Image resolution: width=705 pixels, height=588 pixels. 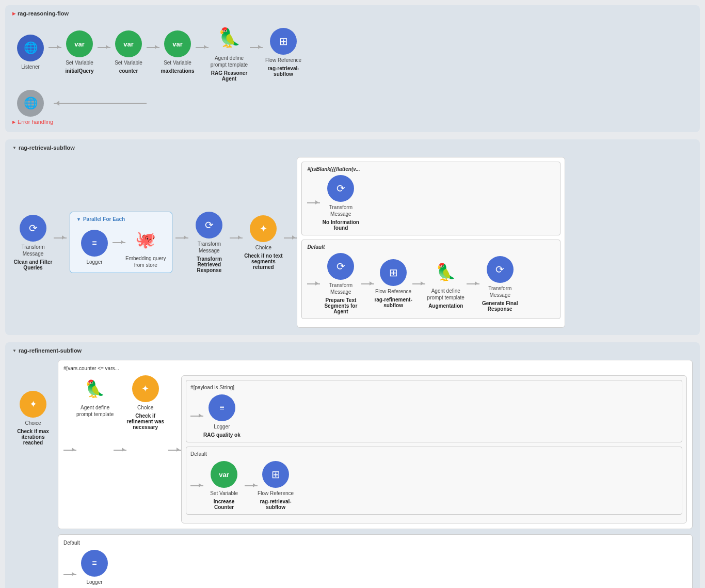 I want to click on agent-define-node: 🦜 Agent define prompt template RAG Reaso…, so click(x=229, y=52).